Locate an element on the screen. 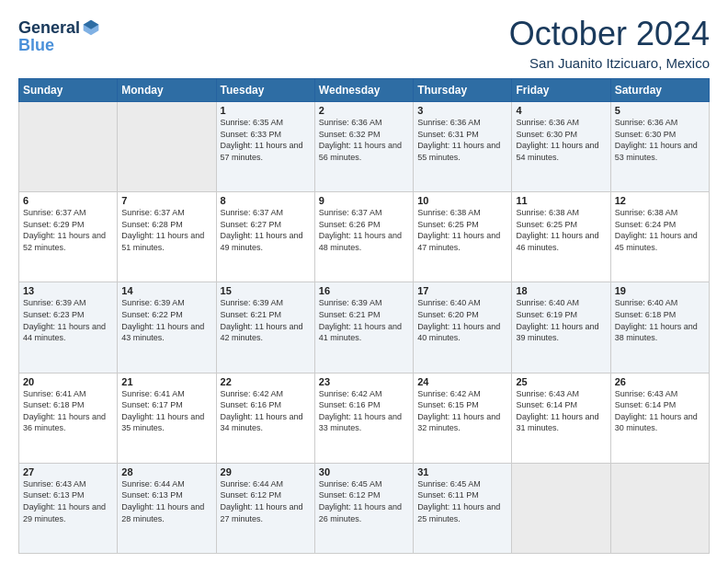 The image size is (728, 563). day-number: 2 is located at coordinates (364, 110).